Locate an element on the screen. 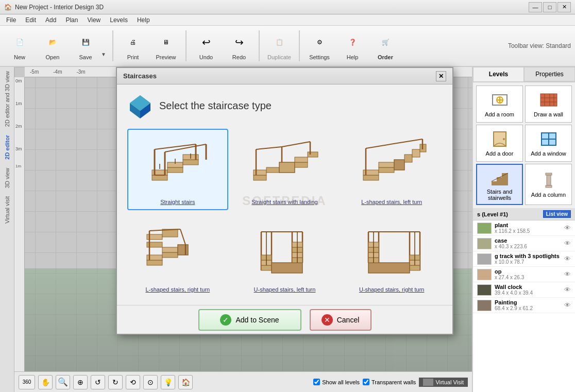 The height and width of the screenshot is (392, 575). reset-view-btn: ⟲ is located at coordinates (133, 382).